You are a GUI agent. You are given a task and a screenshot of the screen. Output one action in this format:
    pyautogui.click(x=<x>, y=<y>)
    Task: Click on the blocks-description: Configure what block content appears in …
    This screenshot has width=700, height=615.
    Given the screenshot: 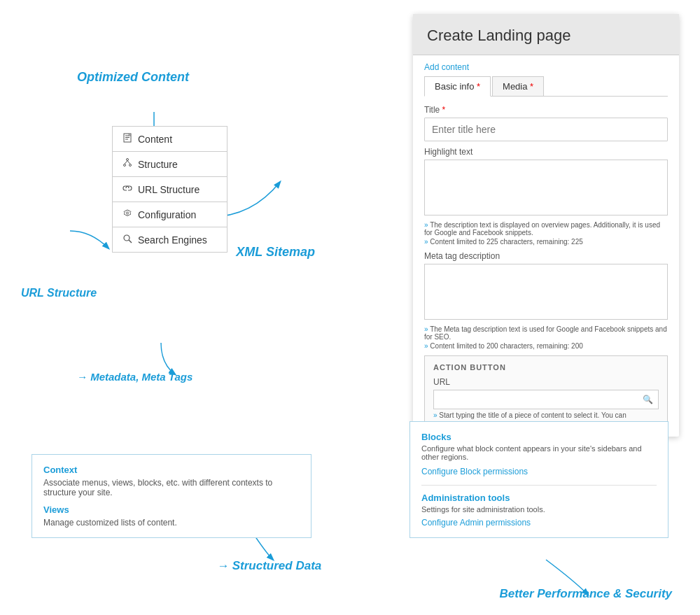 What is the action you would take?
    pyautogui.click(x=539, y=453)
    